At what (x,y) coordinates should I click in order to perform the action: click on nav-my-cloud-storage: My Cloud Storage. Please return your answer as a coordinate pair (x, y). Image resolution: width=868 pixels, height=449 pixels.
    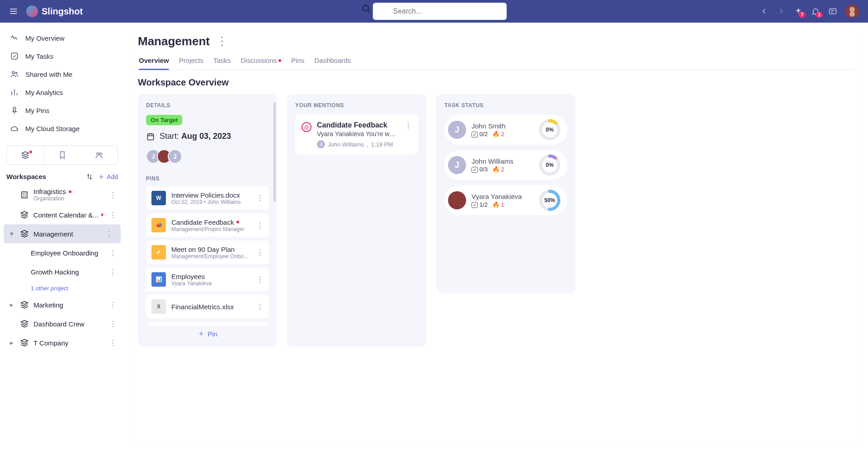
    Looking at the image, I should click on (62, 128).